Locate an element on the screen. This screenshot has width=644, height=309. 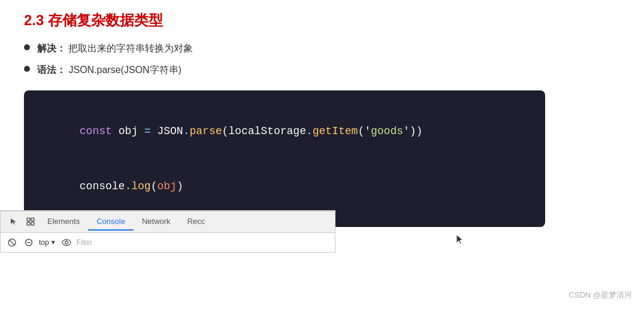
csdn-watermark: CSDN @星梦清河 is located at coordinates (600, 295).